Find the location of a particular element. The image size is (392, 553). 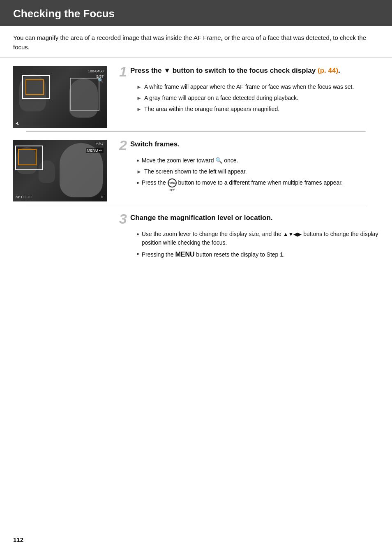

cam2-frame-orange is located at coordinates (27, 157).